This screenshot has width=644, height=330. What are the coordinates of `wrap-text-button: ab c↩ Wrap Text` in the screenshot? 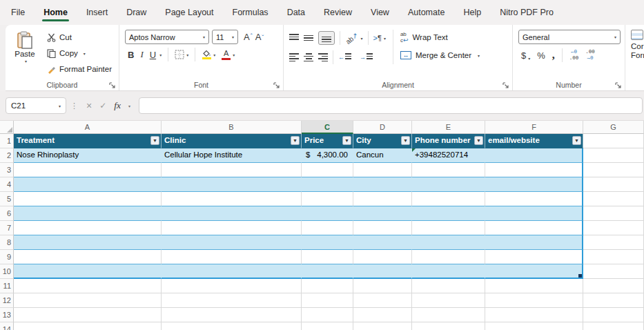 It's located at (440, 37).